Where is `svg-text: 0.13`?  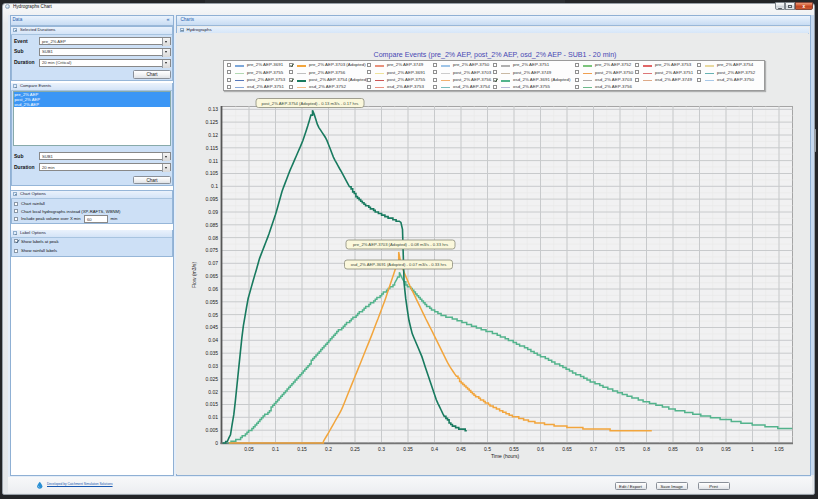 svg-text: 0.13 is located at coordinates (213, 109).